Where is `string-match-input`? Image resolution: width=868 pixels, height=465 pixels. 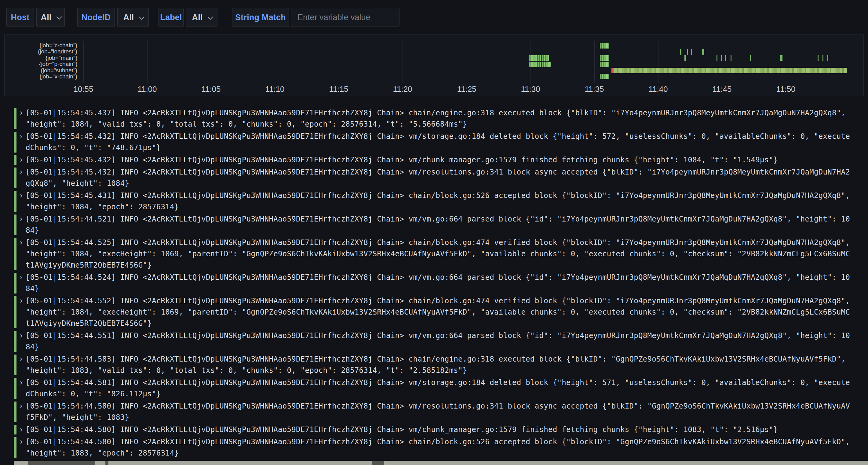 string-match-input is located at coordinates (345, 18).